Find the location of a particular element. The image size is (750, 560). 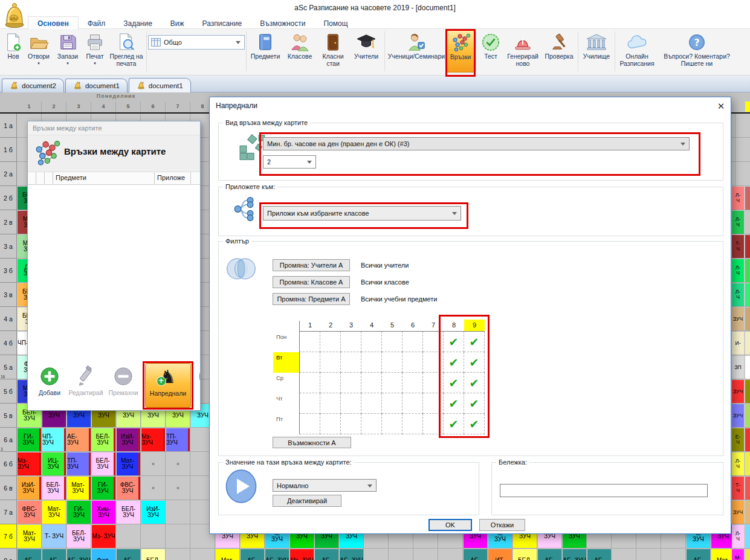

row-label-1 б: 1 б is located at coordinates (8, 150).